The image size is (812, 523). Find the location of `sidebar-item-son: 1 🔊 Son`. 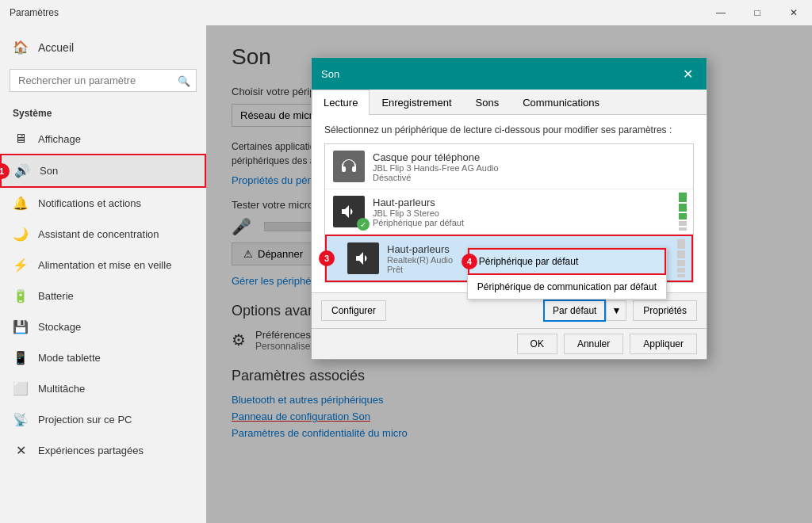

sidebar-item-son: 1 🔊 Son is located at coordinates (103, 171).